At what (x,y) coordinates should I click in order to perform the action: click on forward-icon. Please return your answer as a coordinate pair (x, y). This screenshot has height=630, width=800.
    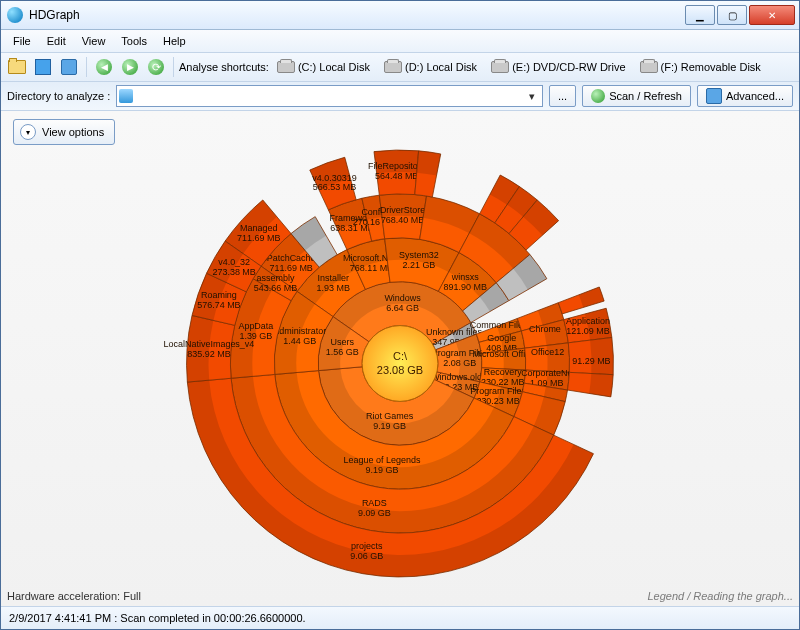
    Looking at the image, I should click on (130, 67).